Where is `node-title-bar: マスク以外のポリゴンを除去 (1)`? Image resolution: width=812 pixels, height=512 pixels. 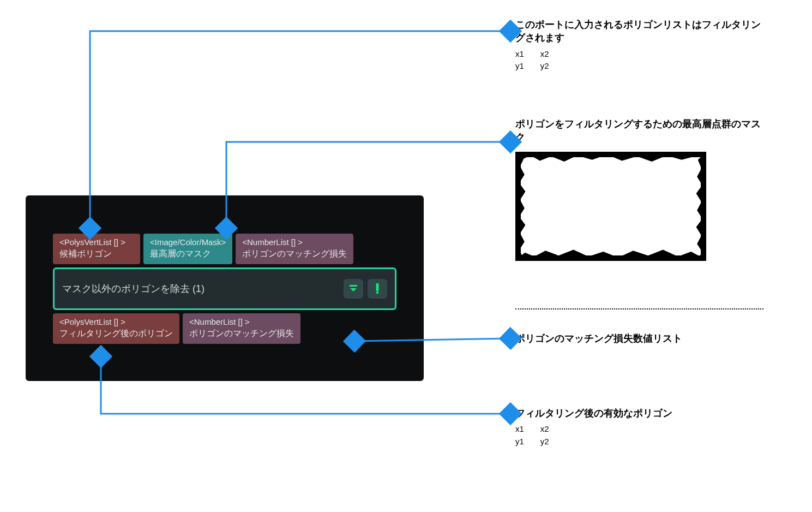 node-title-bar: マスク以外のポリゴンを除去 (1) is located at coordinates (225, 289).